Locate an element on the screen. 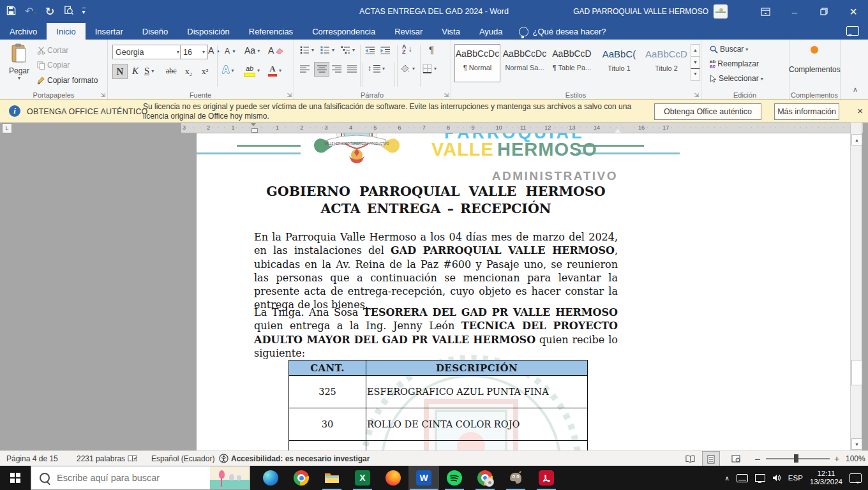 Image resolution: width=868 pixels, height=490 pixels. vertical-scrollbar: ▲ ▼ is located at coordinates (856, 292).